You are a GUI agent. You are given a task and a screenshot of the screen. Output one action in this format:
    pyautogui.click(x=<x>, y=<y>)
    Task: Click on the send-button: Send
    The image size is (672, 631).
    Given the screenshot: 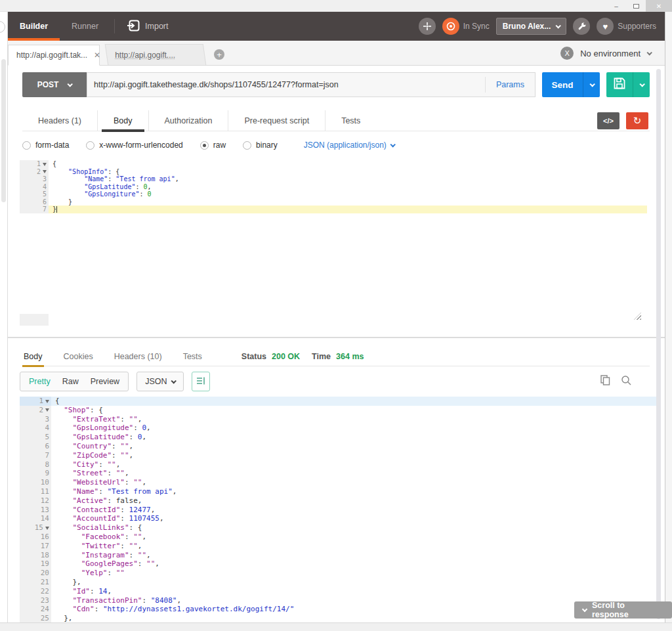 What is the action you would take?
    pyautogui.click(x=562, y=85)
    